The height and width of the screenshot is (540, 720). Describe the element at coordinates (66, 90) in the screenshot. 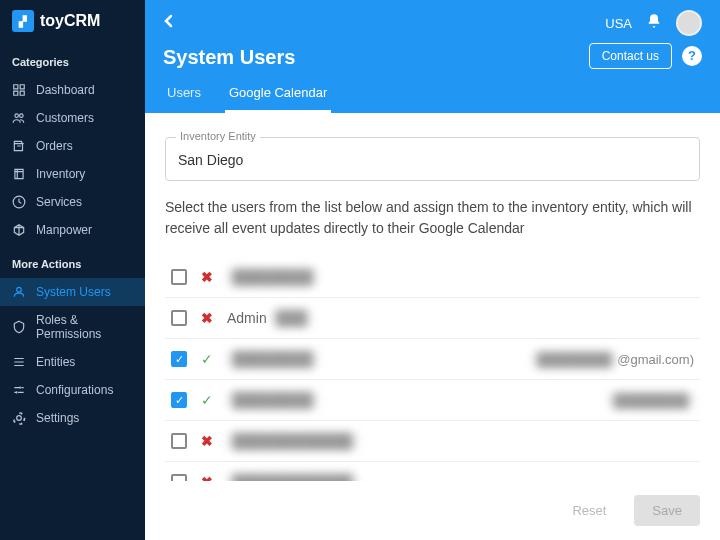

I see `nav-label: Dashboard` at that location.